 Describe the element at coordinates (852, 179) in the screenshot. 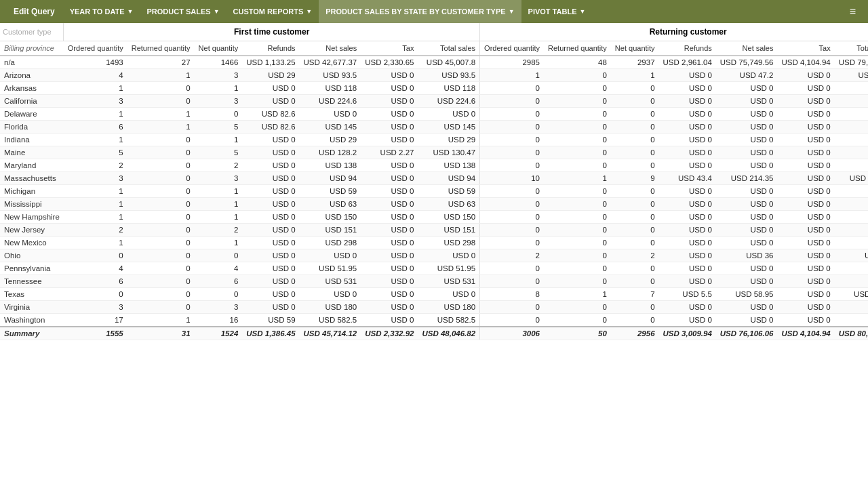

I see `rc-cell: USD 214.35` at that location.